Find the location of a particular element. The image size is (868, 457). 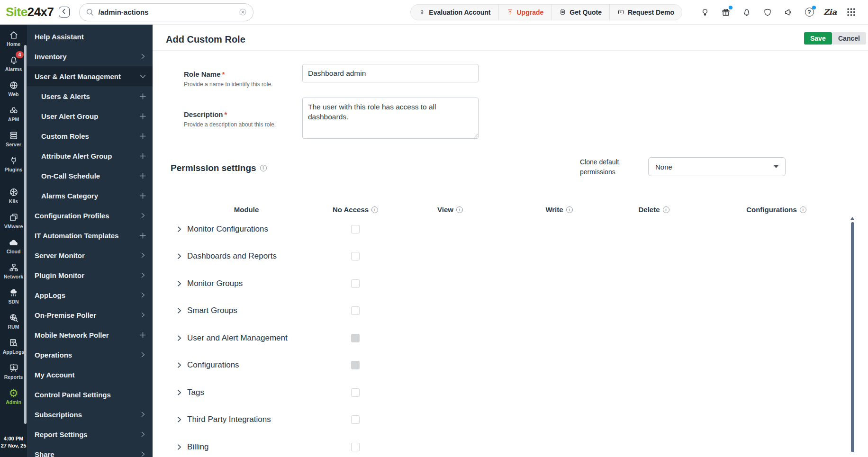

topbar-button-help-question-icon: ? is located at coordinates (809, 12).